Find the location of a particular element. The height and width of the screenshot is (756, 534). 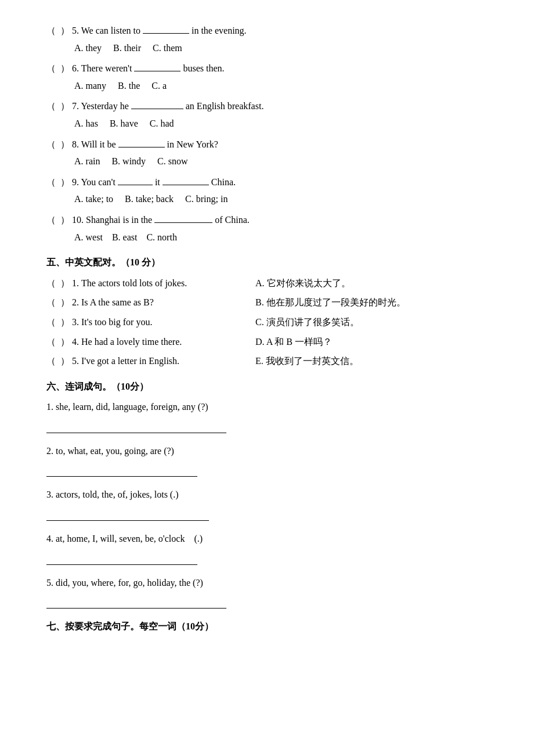

match-left-2: （ ） 2. Is A the same as B? is located at coordinates (151, 303).